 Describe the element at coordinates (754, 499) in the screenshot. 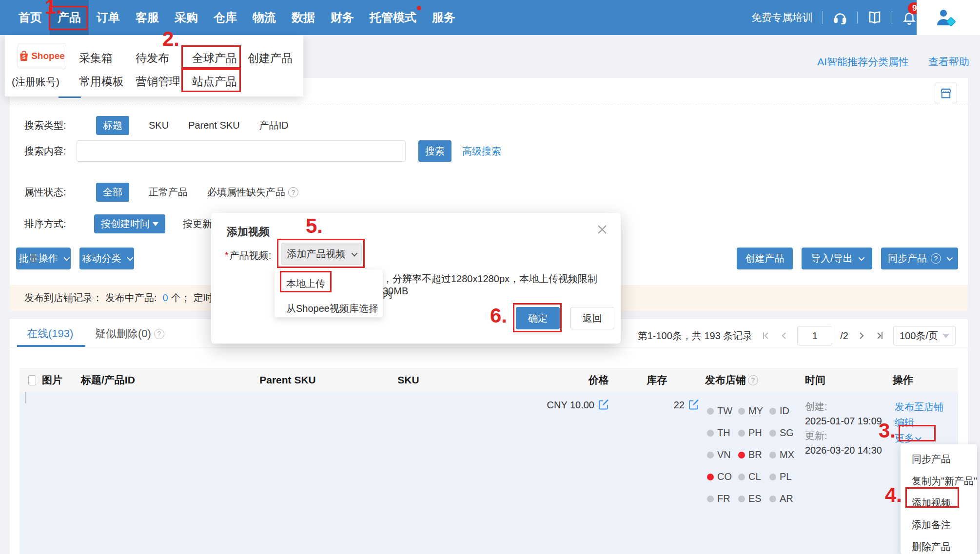

I see `site-es: ES` at that location.